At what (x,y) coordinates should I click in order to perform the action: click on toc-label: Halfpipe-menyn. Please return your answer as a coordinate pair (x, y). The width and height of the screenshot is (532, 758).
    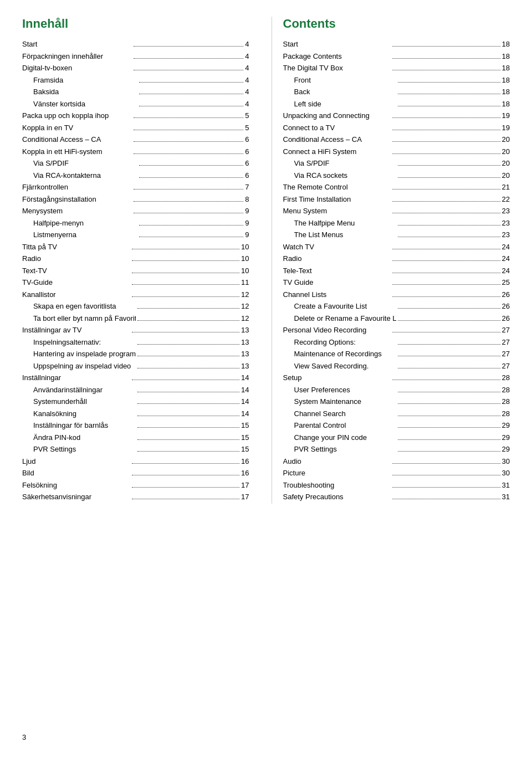
    Looking at the image, I should click on (85, 223).